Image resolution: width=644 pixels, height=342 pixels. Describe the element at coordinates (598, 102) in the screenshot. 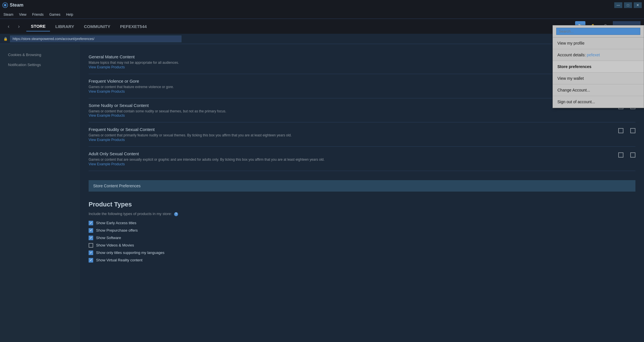

I see `dropdown-sign-out: Sign out of account...` at that location.